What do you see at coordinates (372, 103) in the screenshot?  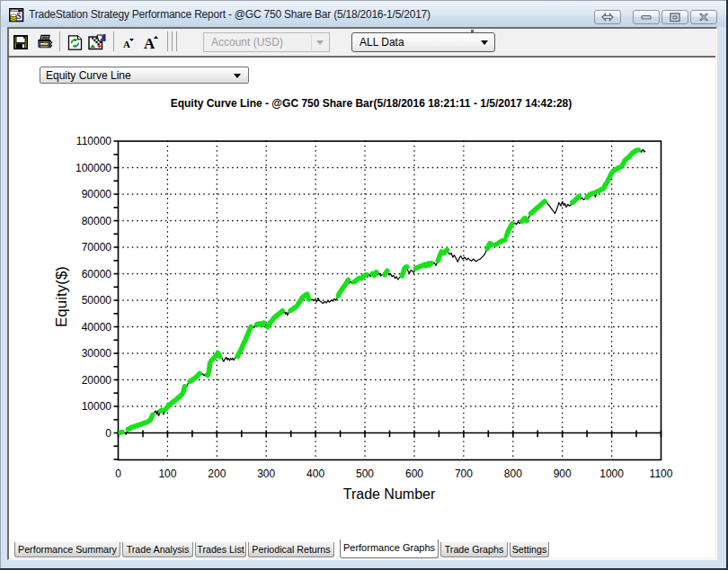 I see `svg-text:Equity Curve Line - @GC 750 Sh: Equity Curve Line - @GC 750 Share Bar(5/…` at bounding box center [372, 103].